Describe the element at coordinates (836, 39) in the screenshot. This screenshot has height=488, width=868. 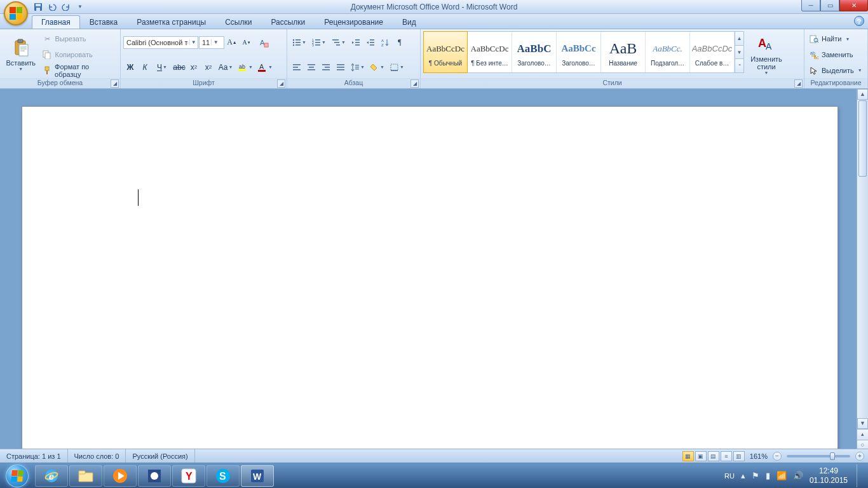
I see `find-button: Найти▼` at that location.